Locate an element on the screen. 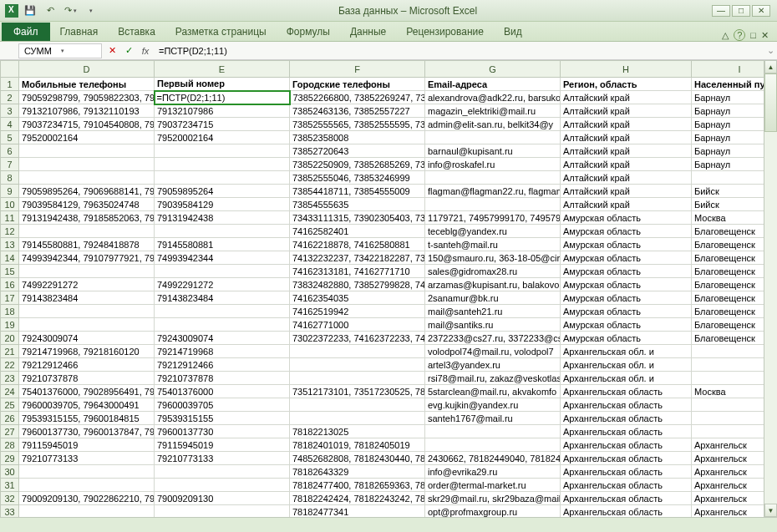 The width and height of the screenshot is (777, 532). row-header: 2 is located at coordinates (10, 98).